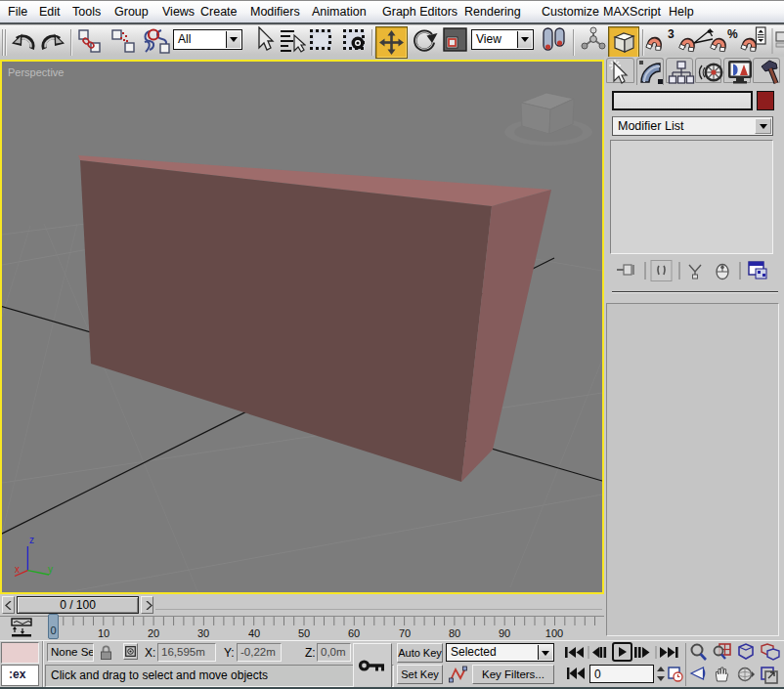 This screenshot has width=784, height=689. What do you see at coordinates (18, 569) in the screenshot?
I see `svg-text: x` at bounding box center [18, 569].